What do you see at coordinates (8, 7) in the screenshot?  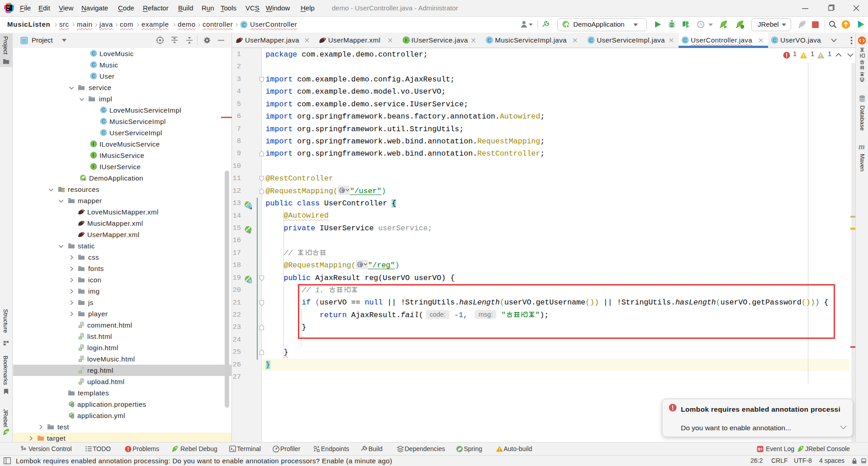 I see `svg-text: IJ` at bounding box center [8, 7].